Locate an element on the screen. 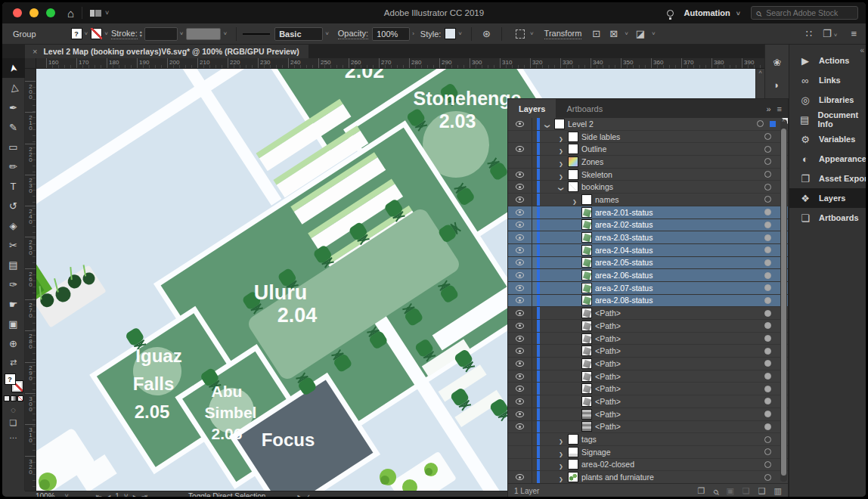 This screenshot has width=868, height=499. layer-name: area-2.01-status is located at coordinates (624, 212).